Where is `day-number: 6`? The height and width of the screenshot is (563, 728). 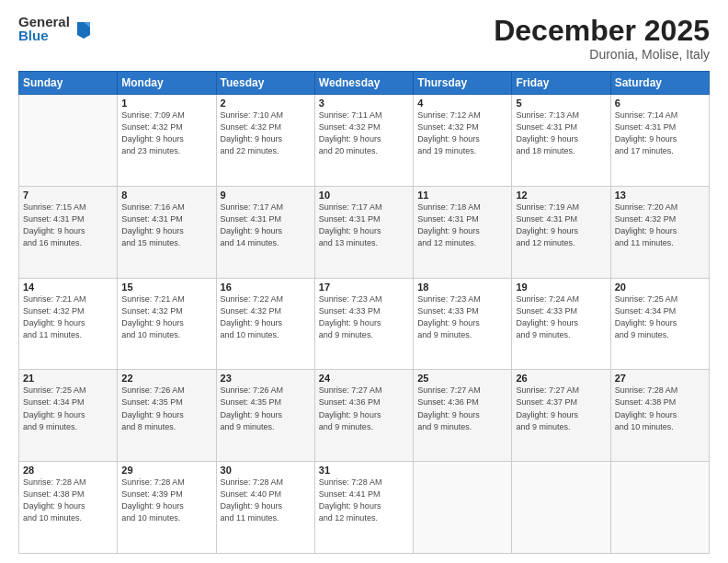 day-number: 6 is located at coordinates (660, 103).